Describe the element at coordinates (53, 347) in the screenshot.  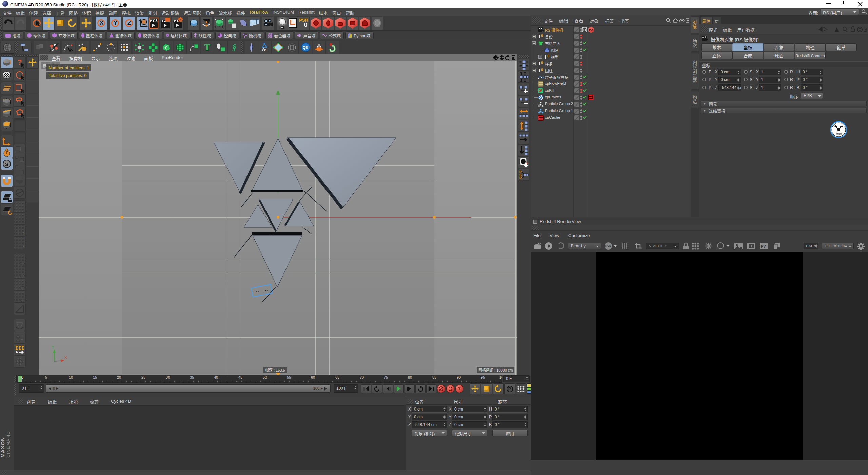
I see `svg-text: Y` at that location.